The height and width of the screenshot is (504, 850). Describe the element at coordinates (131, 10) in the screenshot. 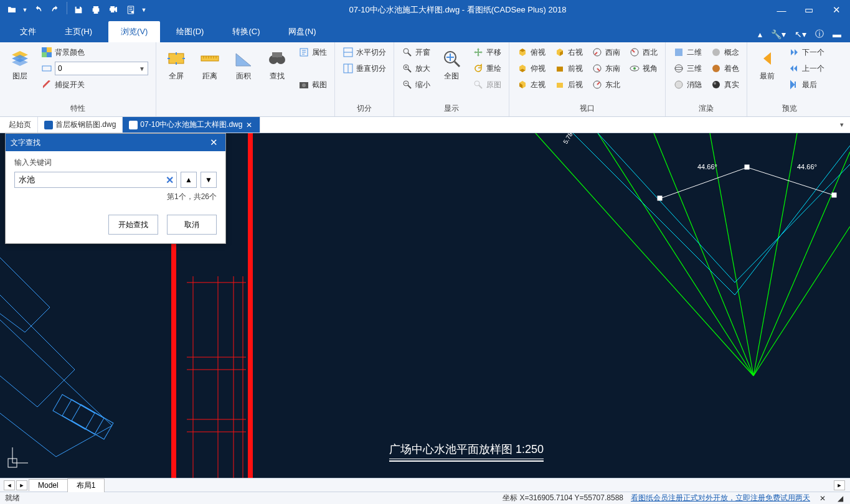

I see `preview-icon` at that location.